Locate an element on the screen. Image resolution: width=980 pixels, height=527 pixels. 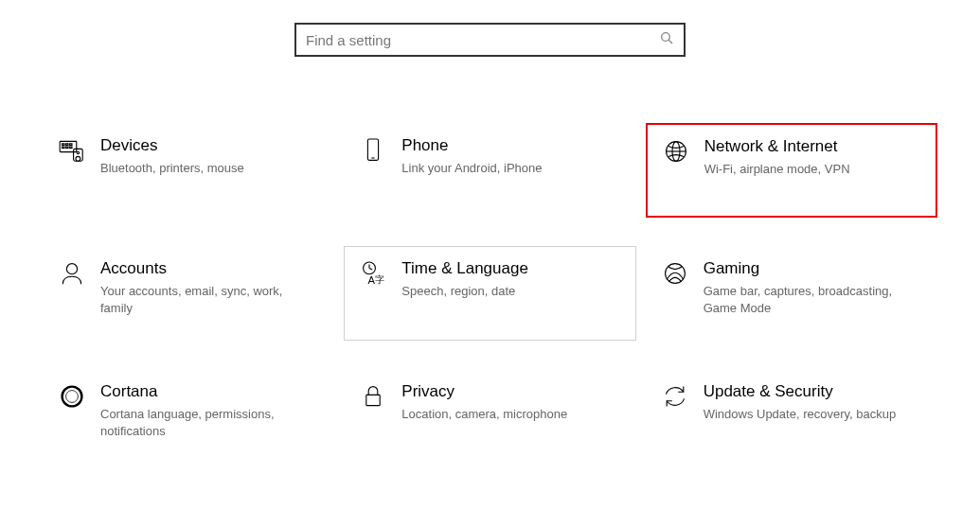
person-icon is located at coordinates (72, 275).